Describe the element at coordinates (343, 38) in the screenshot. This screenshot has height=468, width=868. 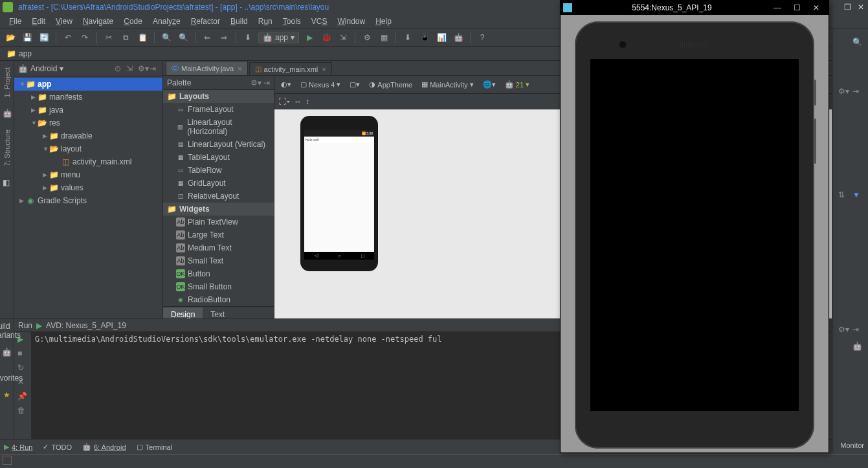
I see `attach-icon: ⇲` at that location.